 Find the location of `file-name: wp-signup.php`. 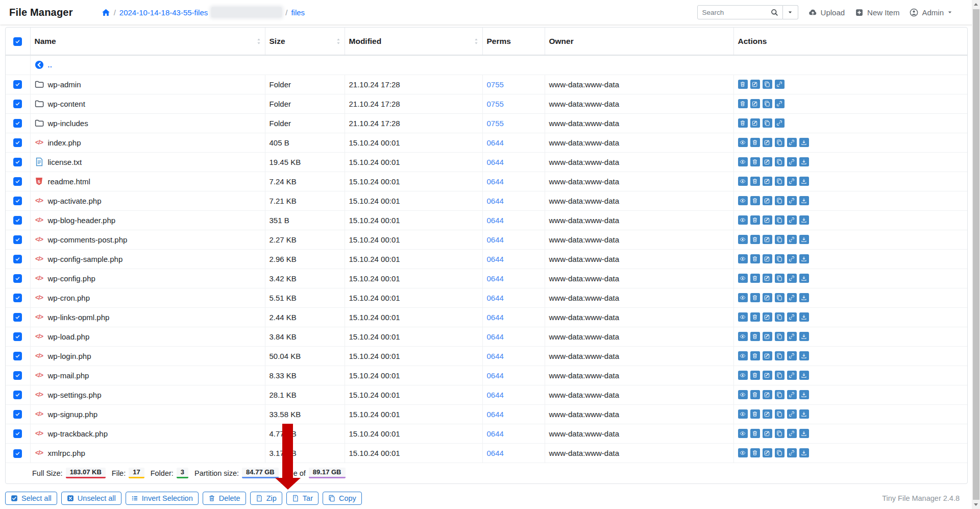

file-name: wp-signup.php is located at coordinates (73, 415).